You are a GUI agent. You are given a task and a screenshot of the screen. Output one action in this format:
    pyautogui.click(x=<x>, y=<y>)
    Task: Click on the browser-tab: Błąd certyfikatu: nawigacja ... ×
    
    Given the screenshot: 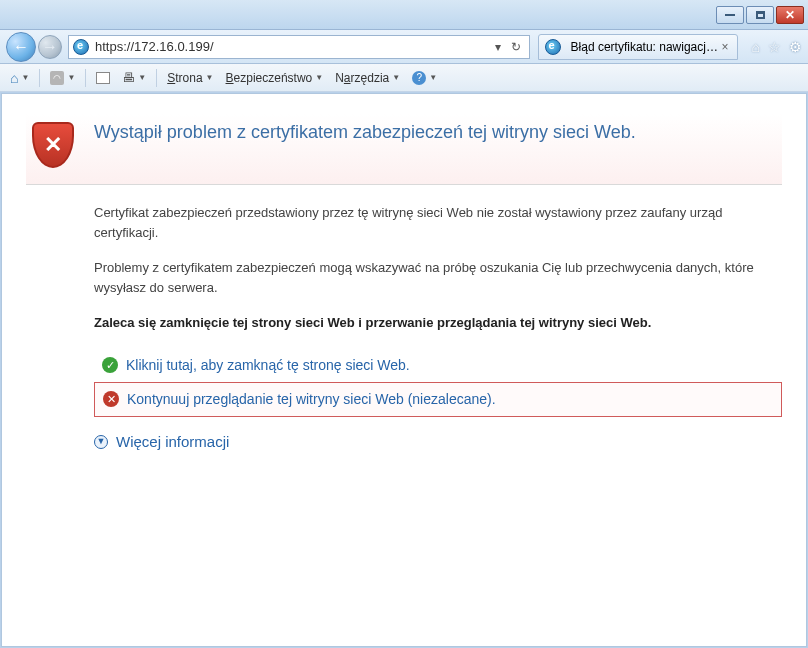 What is the action you would take?
    pyautogui.click(x=638, y=47)
    